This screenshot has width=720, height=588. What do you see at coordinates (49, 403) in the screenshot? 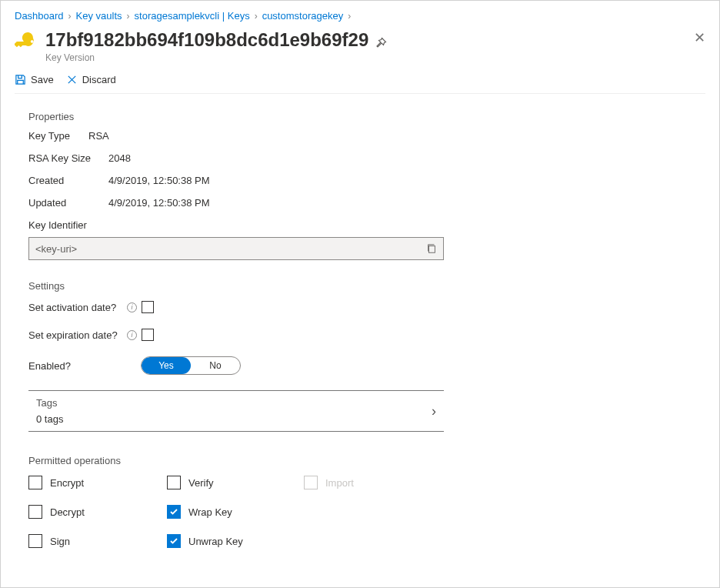
I see `tags-label: Tags` at bounding box center [49, 403].